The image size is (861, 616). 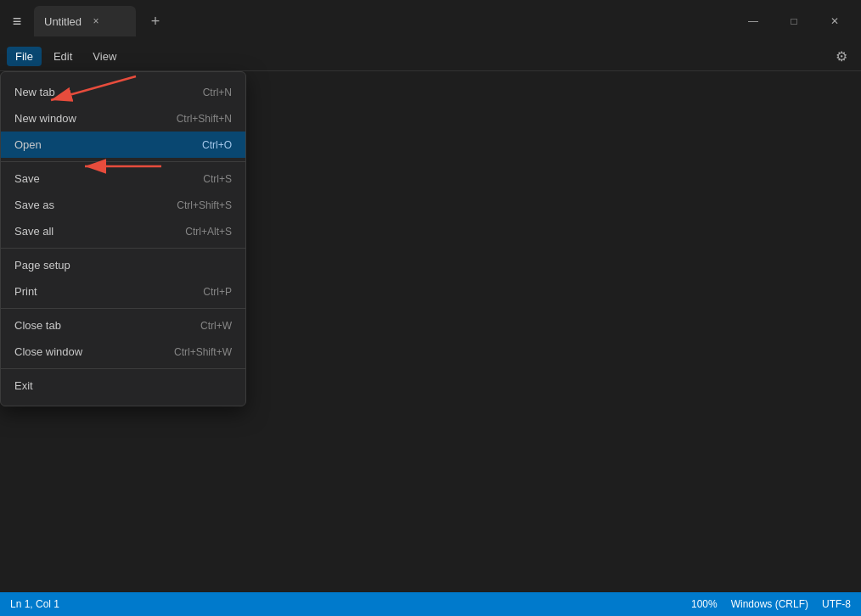 I want to click on menu-item-print-shortcut: Ctrl+P, so click(x=217, y=292).